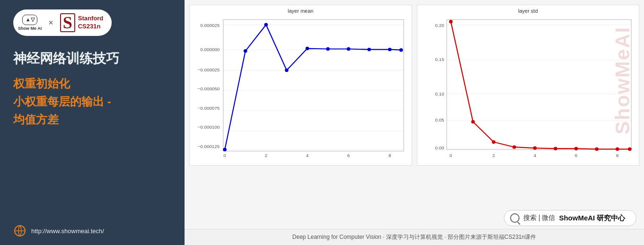 This screenshot has width=644, height=245. I want to click on main-title: 神经网络训练技巧, so click(92, 59).